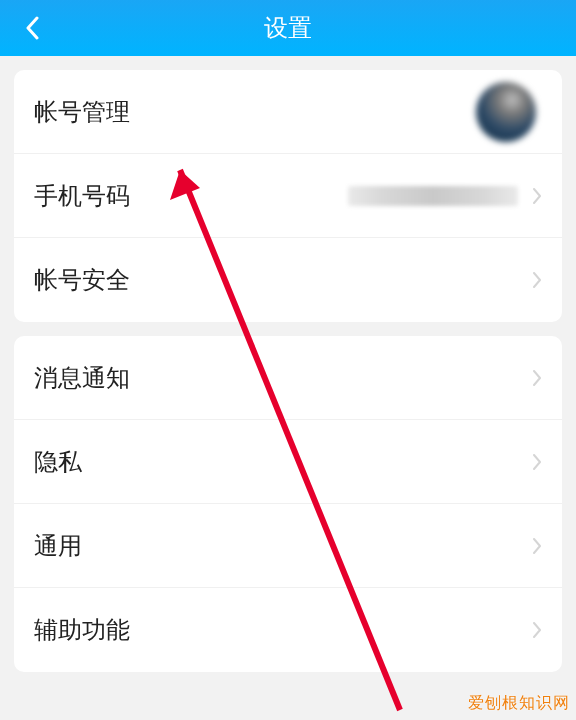 The height and width of the screenshot is (720, 576). I want to click on row-label: 手机号码, so click(82, 196).